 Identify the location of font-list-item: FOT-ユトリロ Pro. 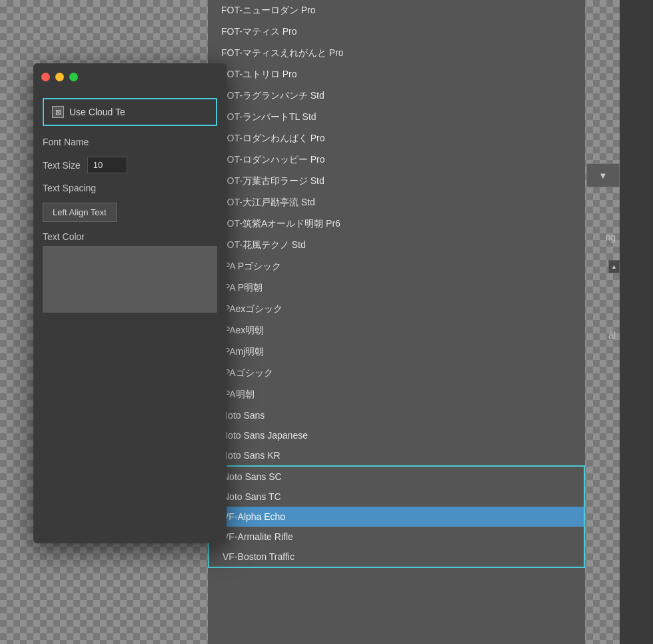
(396, 75).